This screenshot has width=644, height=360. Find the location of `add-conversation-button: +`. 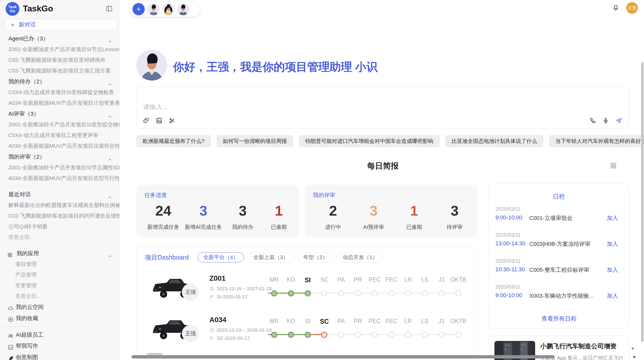

add-conversation-button: + is located at coordinates (139, 9).